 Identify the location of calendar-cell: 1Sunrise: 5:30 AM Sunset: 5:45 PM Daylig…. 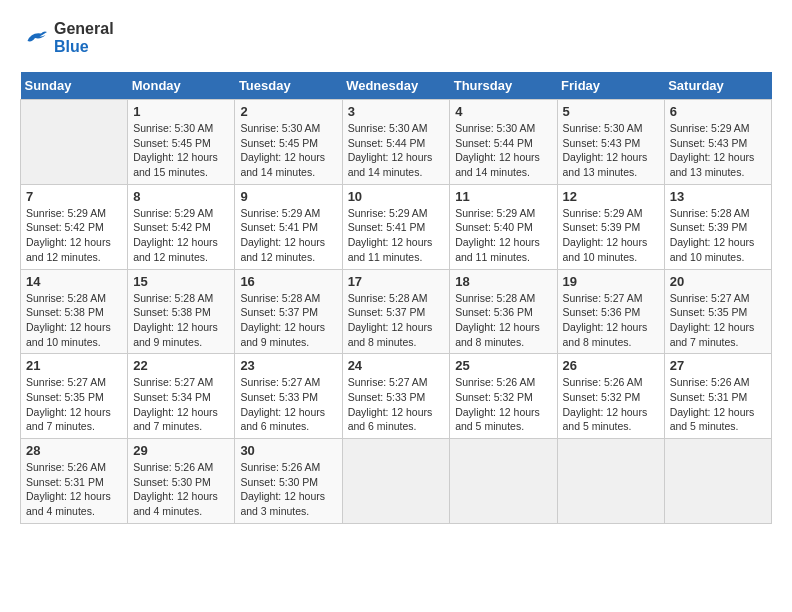
(182, 142).